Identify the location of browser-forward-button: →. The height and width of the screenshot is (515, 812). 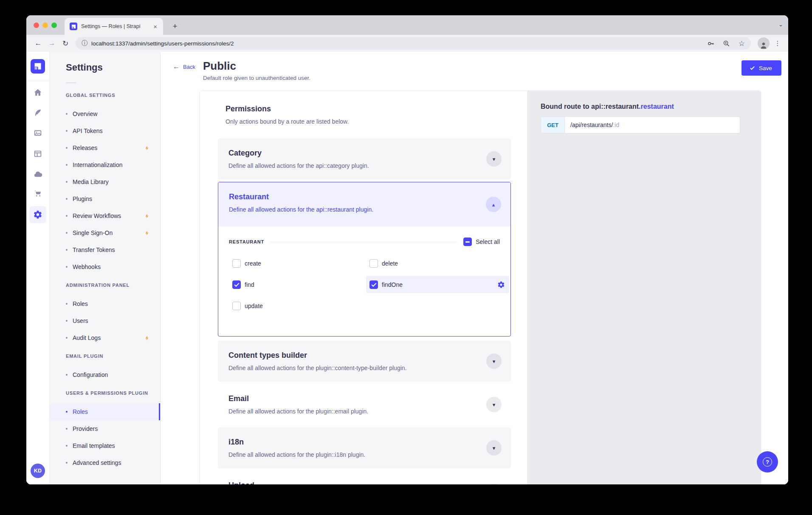
(52, 43).